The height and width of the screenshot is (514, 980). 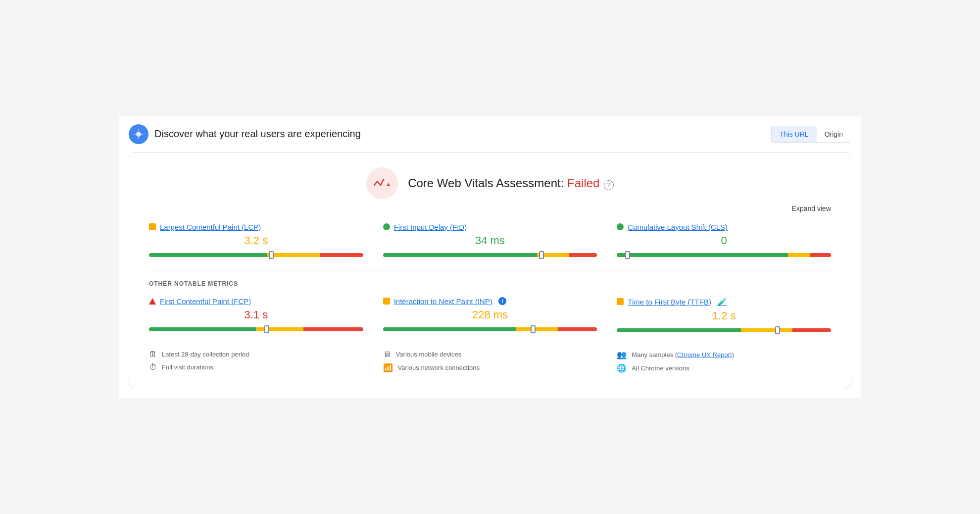 I want to click on footer-item-chrome: 🌐 All Chrome versions, so click(x=724, y=368).